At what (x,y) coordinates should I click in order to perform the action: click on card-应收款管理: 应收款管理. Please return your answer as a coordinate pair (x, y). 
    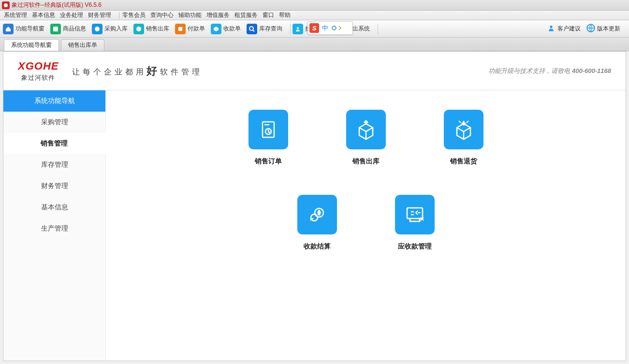
    Looking at the image, I should click on (415, 223).